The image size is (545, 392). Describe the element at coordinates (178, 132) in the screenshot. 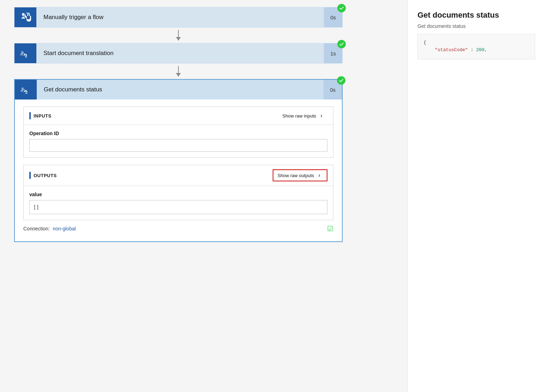

I see `inputs-section: INPUTS Show raw inputs › Operation ID` at that location.